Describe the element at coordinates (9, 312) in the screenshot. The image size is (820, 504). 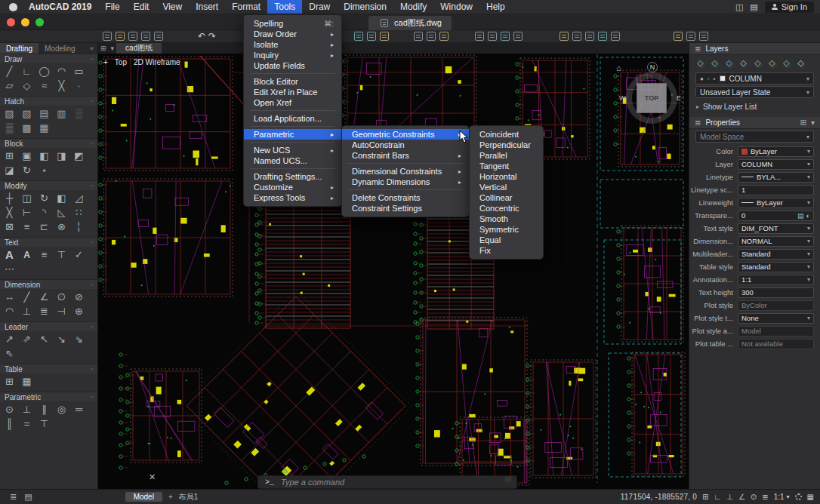
I see `arc-length-icon` at that location.